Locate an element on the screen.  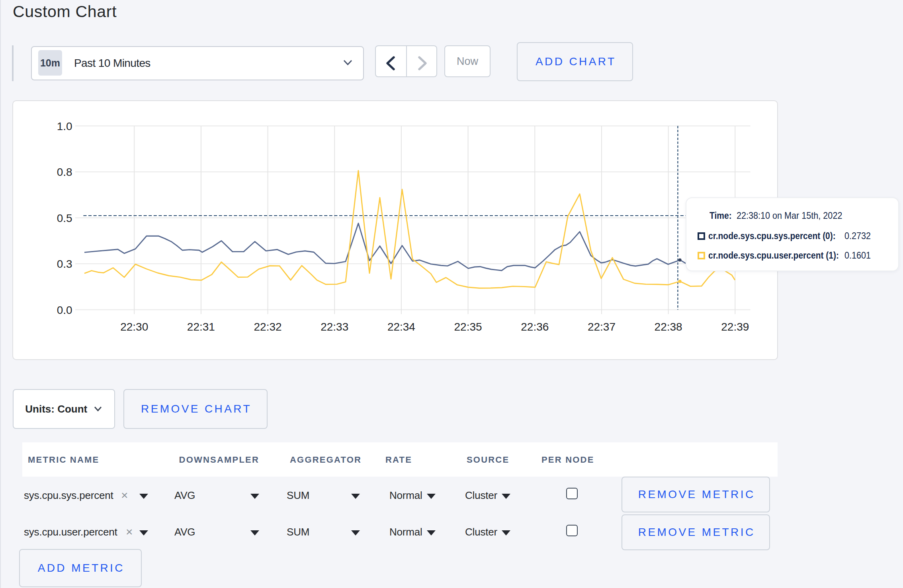
svg-text: 22:36 is located at coordinates (535, 327).